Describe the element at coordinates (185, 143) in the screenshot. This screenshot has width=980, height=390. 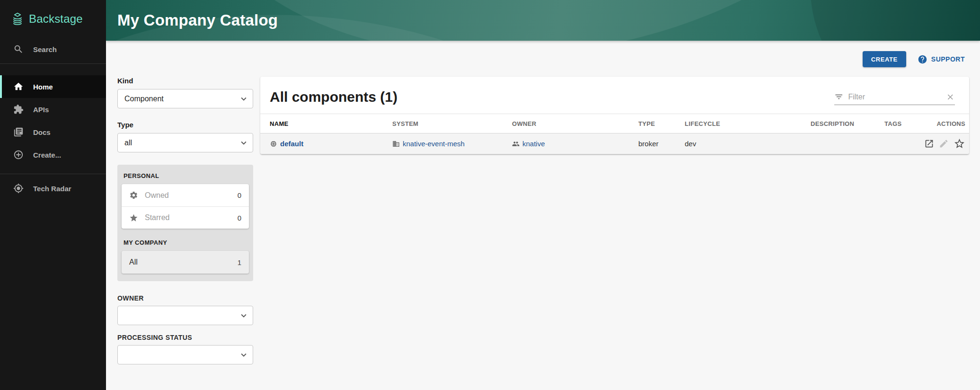
I see `type-select: all` at that location.